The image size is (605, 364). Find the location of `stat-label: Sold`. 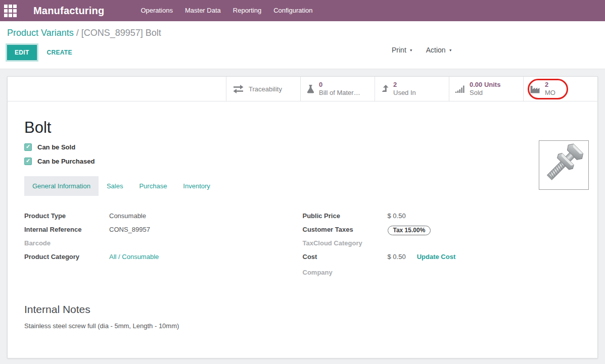

stat-label: Sold is located at coordinates (485, 93).